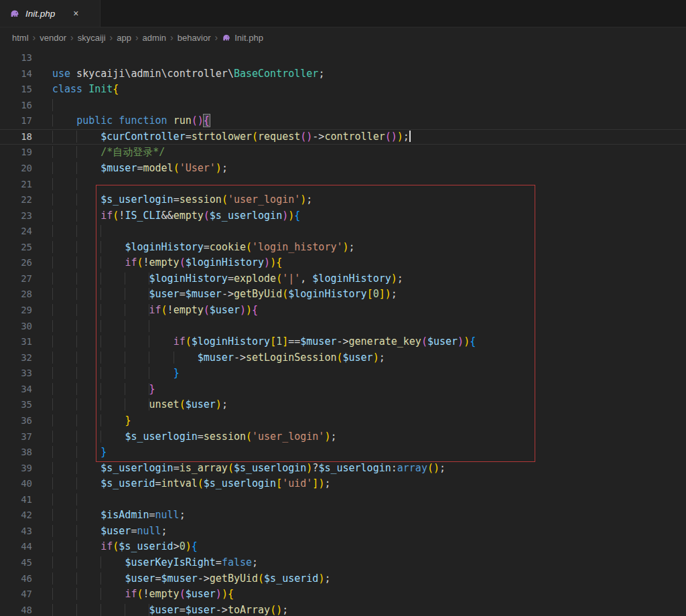 This screenshot has width=686, height=616. I want to click on code-line: 21, so click(343, 185).